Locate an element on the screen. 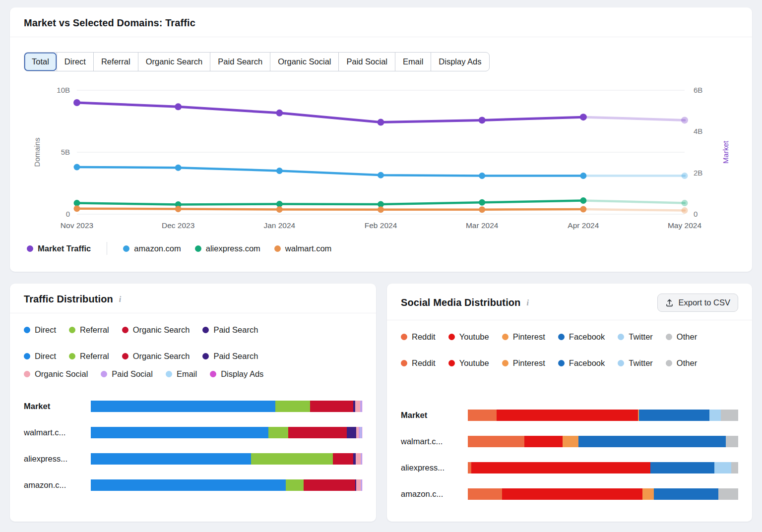  legend-item-amazon-com: amazon.com is located at coordinates (152, 249).